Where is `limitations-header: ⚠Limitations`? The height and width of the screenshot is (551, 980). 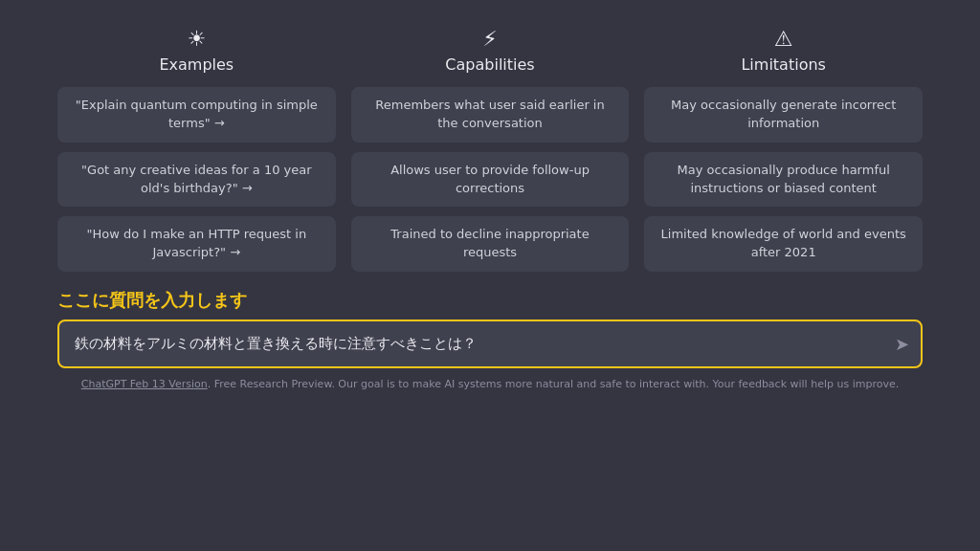 limitations-header: ⚠Limitations is located at coordinates (783, 52).